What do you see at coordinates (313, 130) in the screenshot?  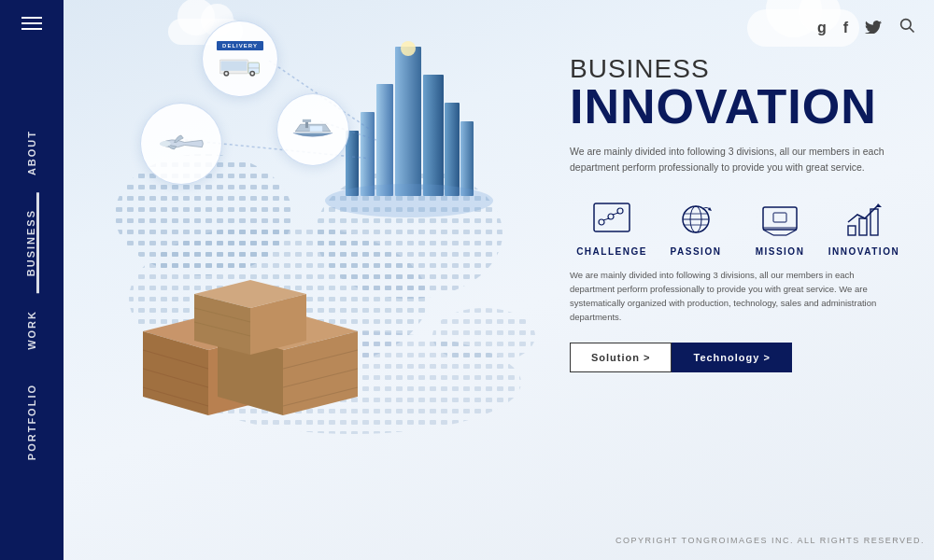 I see `transport-ship-circle` at bounding box center [313, 130].